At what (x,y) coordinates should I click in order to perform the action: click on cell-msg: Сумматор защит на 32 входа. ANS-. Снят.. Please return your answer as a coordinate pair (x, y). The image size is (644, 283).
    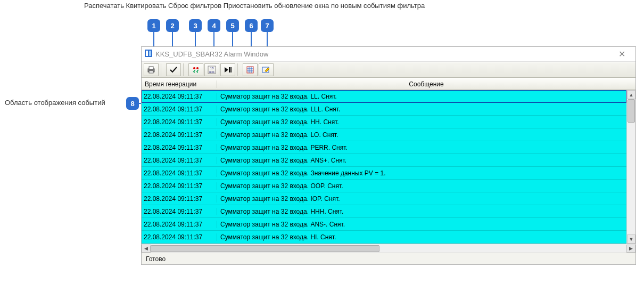
    Looking at the image, I should click on (422, 224).